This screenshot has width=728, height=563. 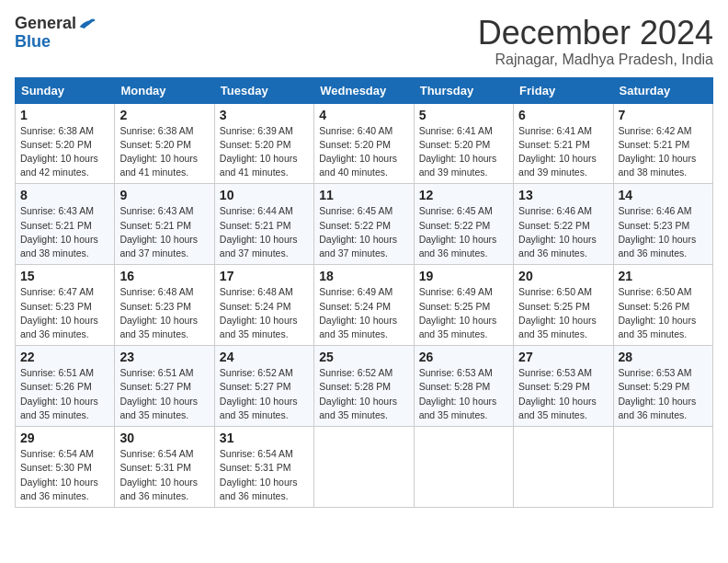 What do you see at coordinates (64, 394) in the screenshot?
I see `day-info: Sunrise: 6:51 AM Sunset: 5:26 PM Dayligh…` at bounding box center [64, 394].